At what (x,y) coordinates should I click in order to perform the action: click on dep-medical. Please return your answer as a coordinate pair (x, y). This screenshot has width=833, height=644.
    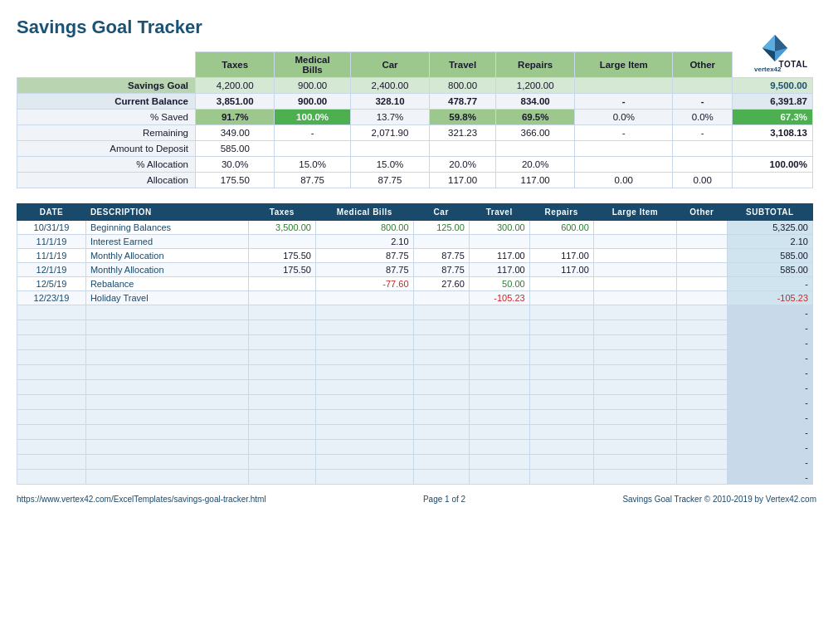
    Looking at the image, I should click on (312, 149).